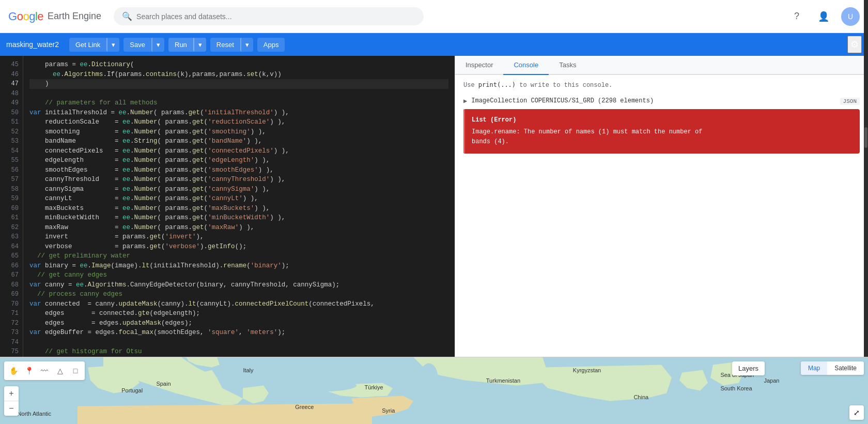 This screenshot has height=424, width=868. I want to click on toolbar: masking_water2 Get Link ▾ Save ▾ Run ▾ R…, so click(434, 44).